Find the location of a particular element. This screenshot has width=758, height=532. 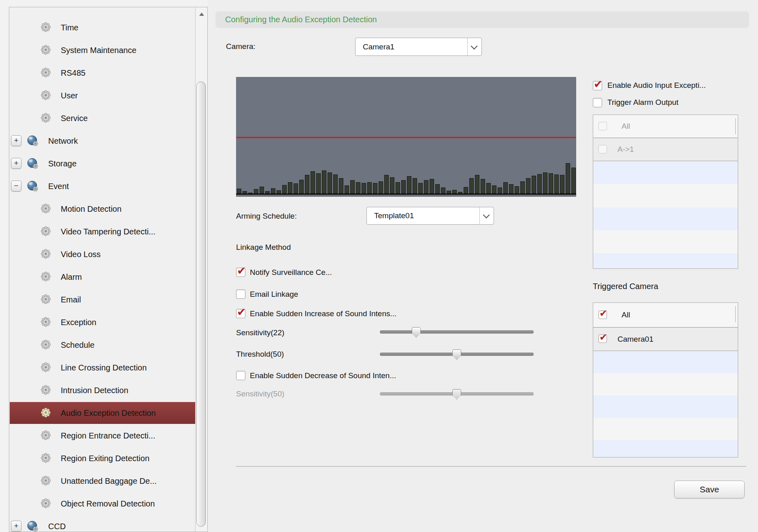

footer-divider is located at coordinates (491, 466).